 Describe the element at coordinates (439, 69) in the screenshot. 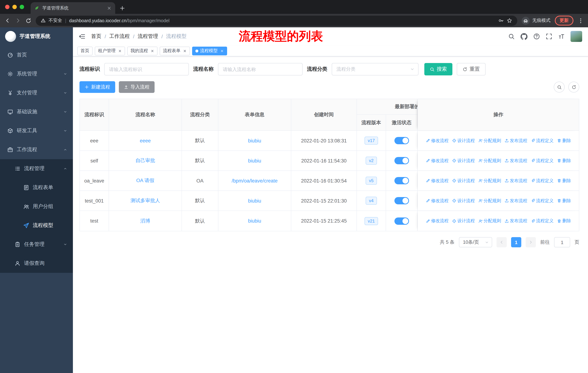

I see `search-button: 搜索` at that location.